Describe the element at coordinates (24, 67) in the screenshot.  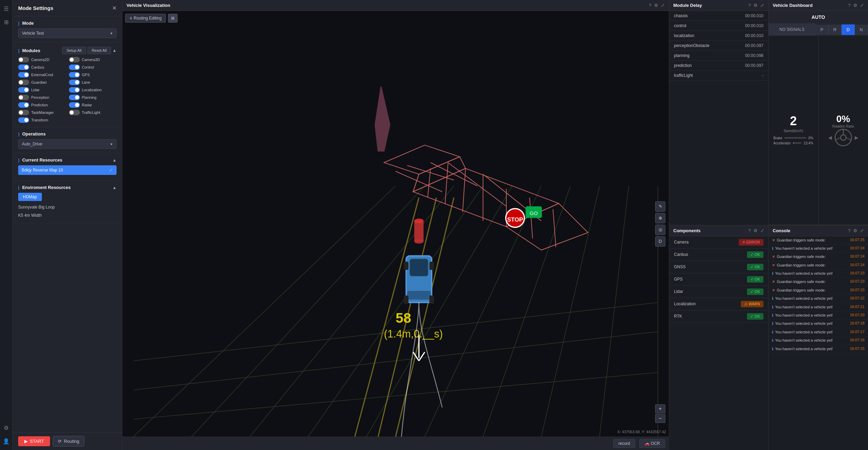
I see `canbus-toggle` at that location.